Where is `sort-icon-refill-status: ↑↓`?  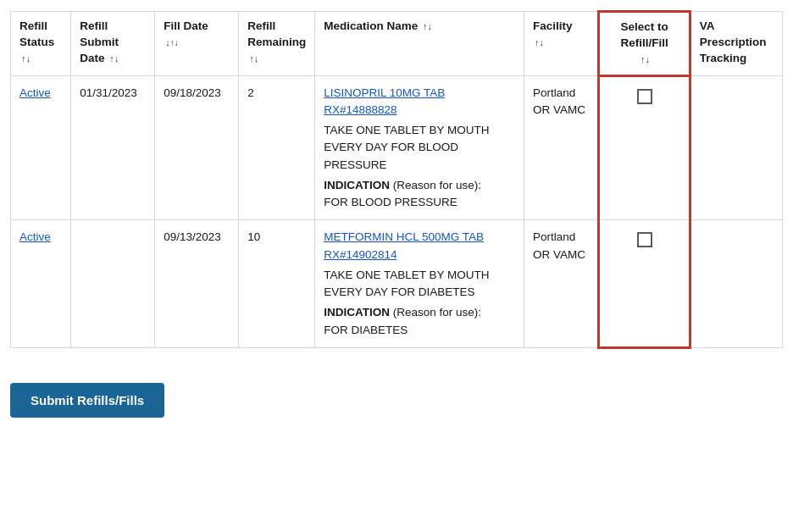 sort-icon-refill-status: ↑↓ is located at coordinates (25, 59).